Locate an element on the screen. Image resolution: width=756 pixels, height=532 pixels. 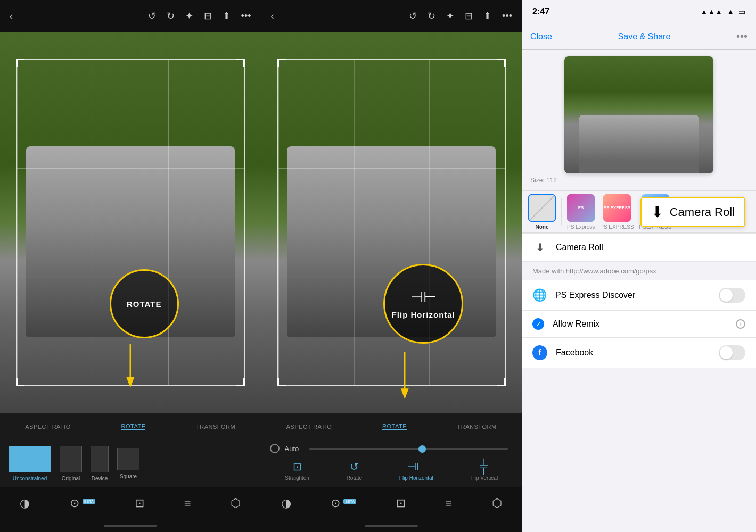
camera-roll-action: ⬇ Camera Roll is located at coordinates (639, 247).